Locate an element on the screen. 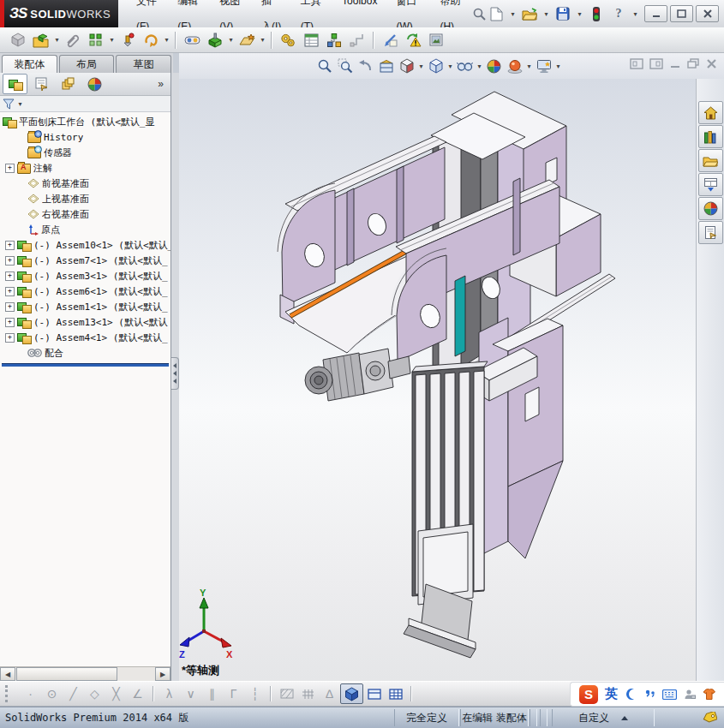 The width and height of the screenshot is (724, 728). tree-item-right-plane: 右视基准面 is located at coordinates (86, 214).